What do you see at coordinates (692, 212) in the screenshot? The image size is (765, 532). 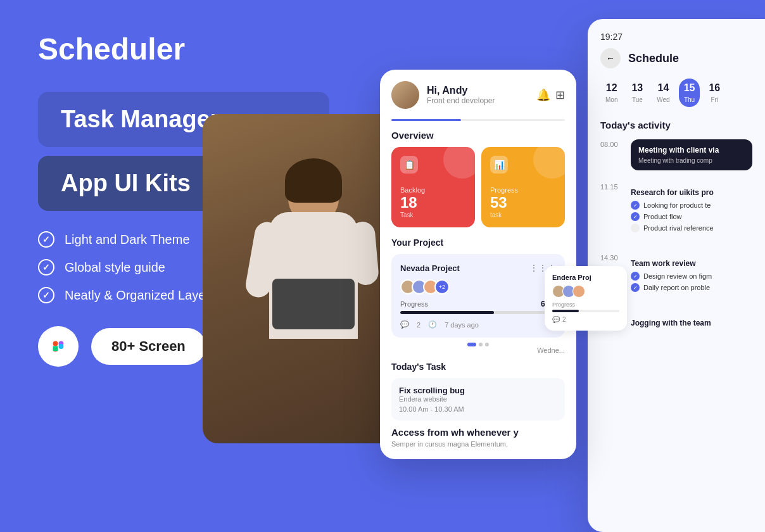 I see `event-research: Research for uikits pro ✓ Looking for pr…` at bounding box center [692, 212].